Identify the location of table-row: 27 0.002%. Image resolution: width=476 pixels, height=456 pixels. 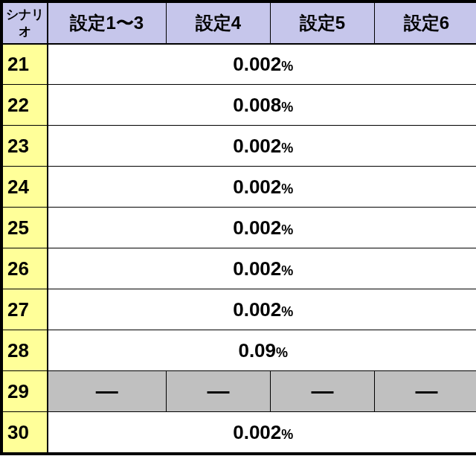
(239, 309).